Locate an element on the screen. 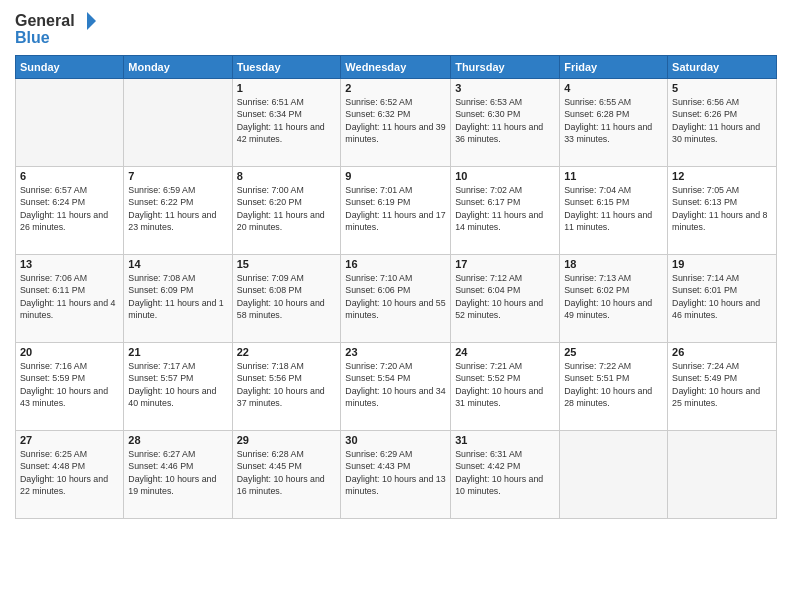 This screenshot has height=612, width=792. day-cell: 13Sunrise: 7:06 AMSunset: 6:11 PMDayligh… is located at coordinates (70, 299).